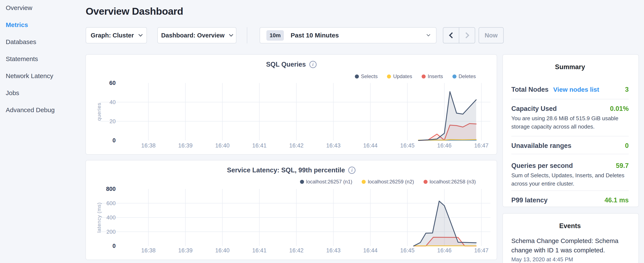 This screenshot has height=263, width=644. Describe the element at coordinates (193, 36) in the screenshot. I see `dashboard-dropdown-label: Dashboard: Overview` at that location.